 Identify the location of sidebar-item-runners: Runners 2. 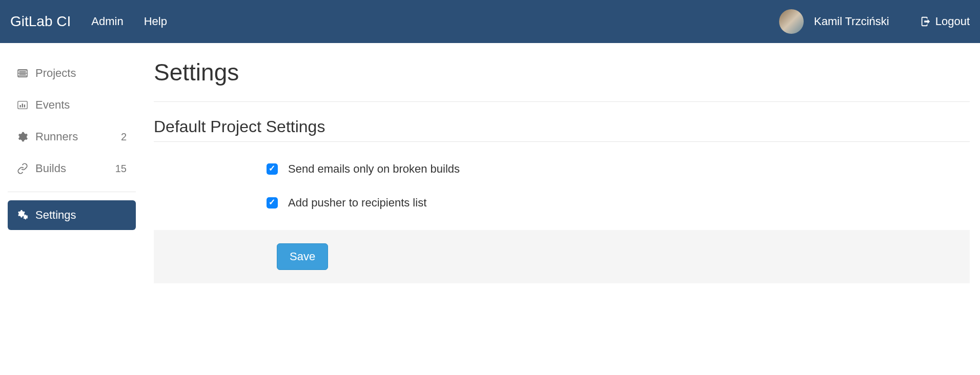
(72, 137).